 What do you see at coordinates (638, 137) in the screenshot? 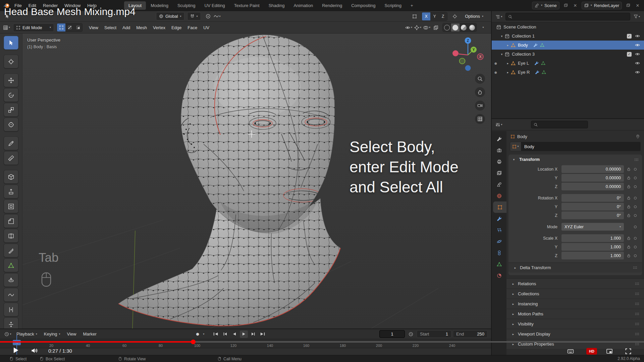
I see `pin-icon` at bounding box center [638, 137].